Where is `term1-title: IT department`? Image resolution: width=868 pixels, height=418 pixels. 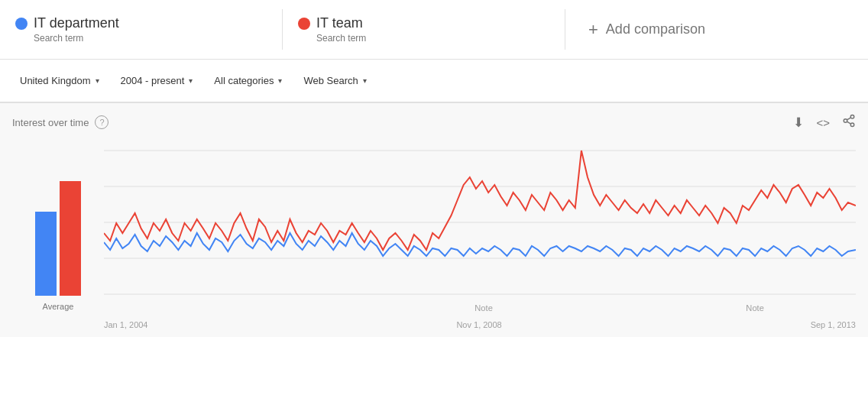 term1-title: IT department is located at coordinates (76, 23).